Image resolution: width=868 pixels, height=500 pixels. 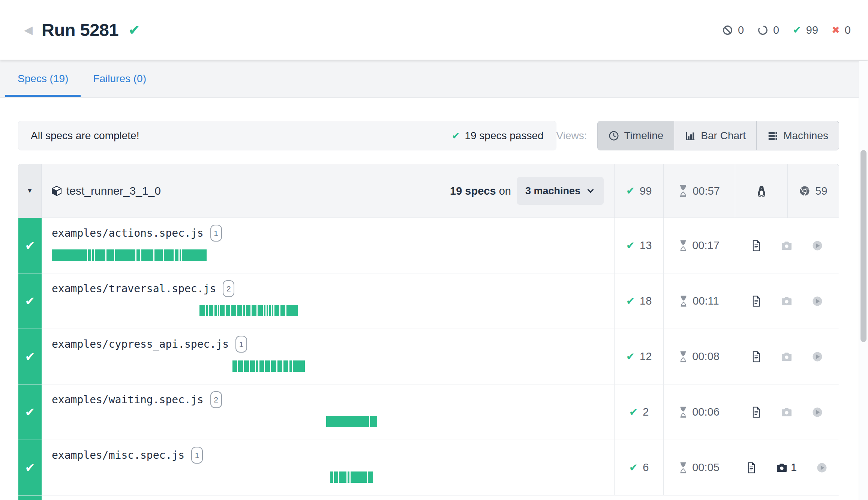 What do you see at coordinates (639, 356) in the screenshot?
I see `spec-passed-cell: ✔ 12` at bounding box center [639, 356].